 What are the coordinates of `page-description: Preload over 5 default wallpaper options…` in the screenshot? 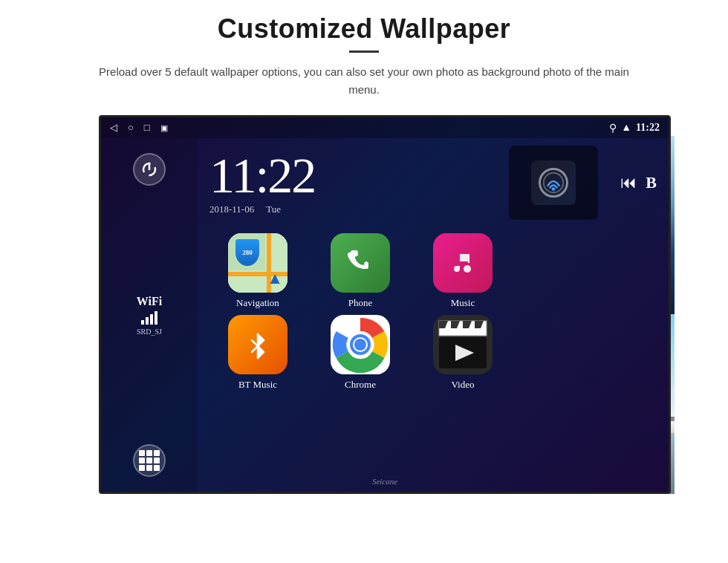 It's located at (364, 81).